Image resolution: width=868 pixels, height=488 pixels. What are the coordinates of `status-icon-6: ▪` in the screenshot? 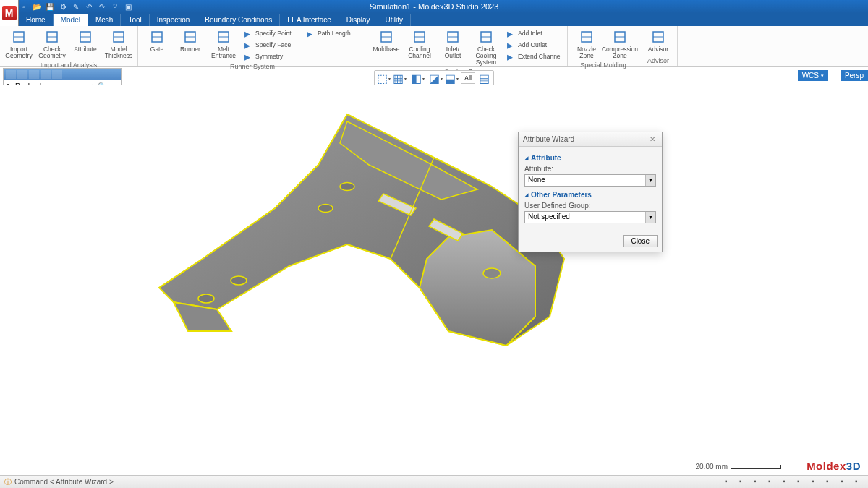 It's located at (802, 482).